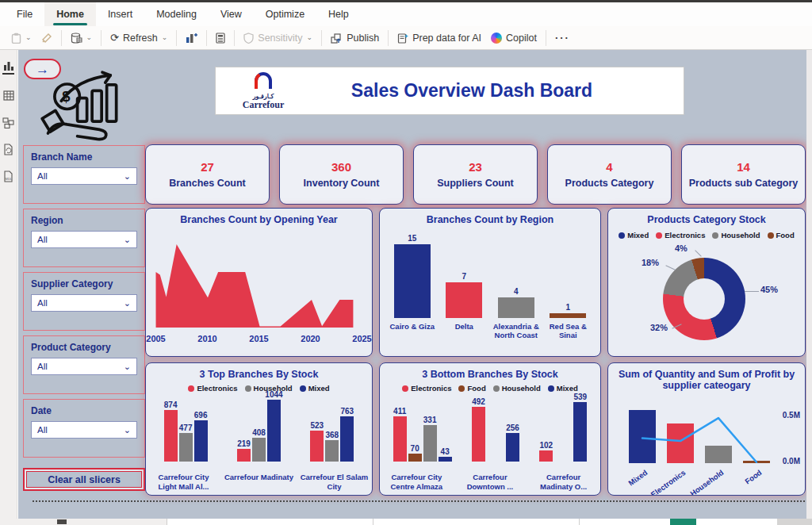 The width and height of the screenshot is (812, 525). What do you see at coordinates (84, 174) in the screenshot?
I see `slicer-branch-name: Branch NameAll⌄` at bounding box center [84, 174].